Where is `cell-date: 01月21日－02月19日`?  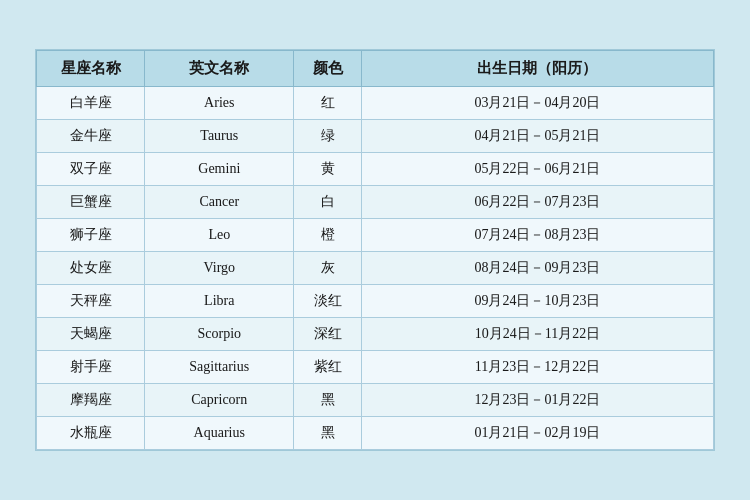 cell-date: 01月21日－02月19日 is located at coordinates (537, 434).